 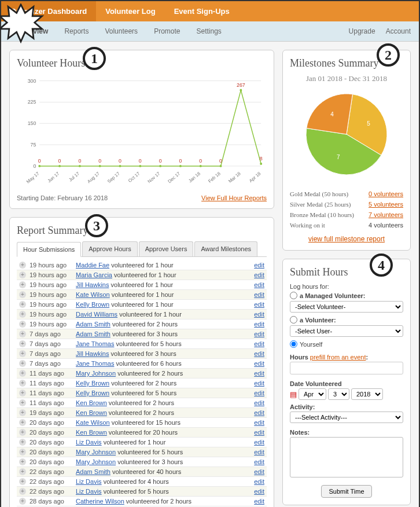 I want to click on tab-approve-hours: Approve Hours, so click(x=110, y=249).